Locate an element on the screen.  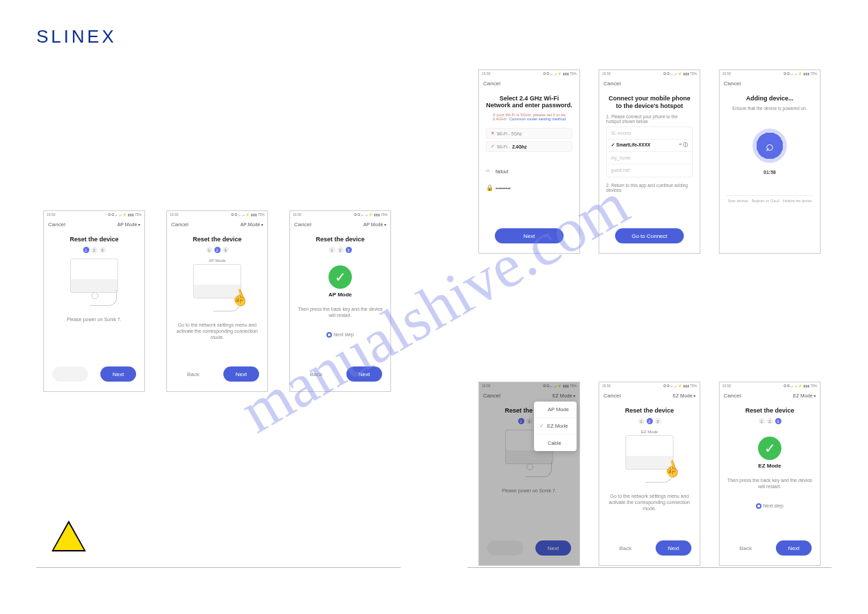
mode-confirm: EZ Mode is located at coordinates (770, 466).